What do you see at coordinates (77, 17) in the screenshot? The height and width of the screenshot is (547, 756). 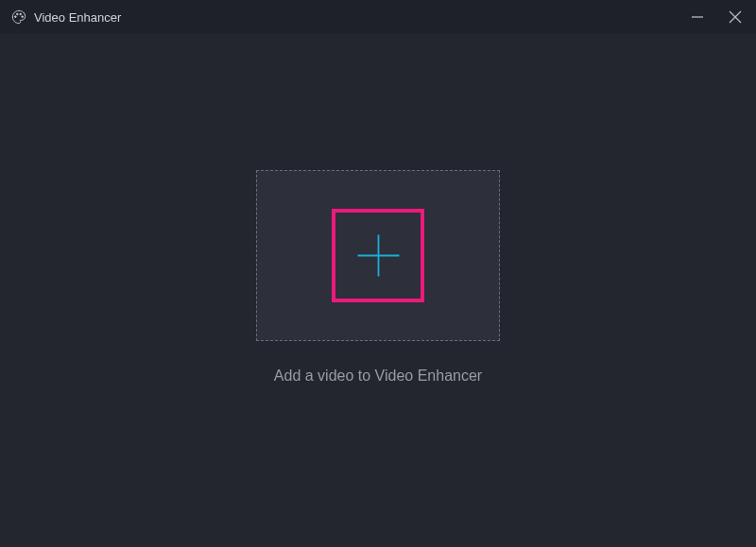 I see `app-title: Video Enhancer` at bounding box center [77, 17].